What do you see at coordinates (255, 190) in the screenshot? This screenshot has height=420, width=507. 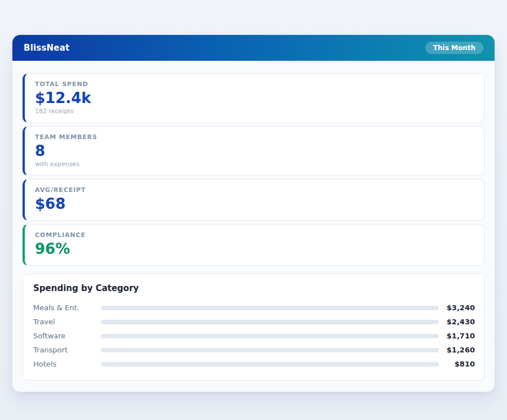 I see `stat-label: AVG/RECEIPT` at bounding box center [255, 190].